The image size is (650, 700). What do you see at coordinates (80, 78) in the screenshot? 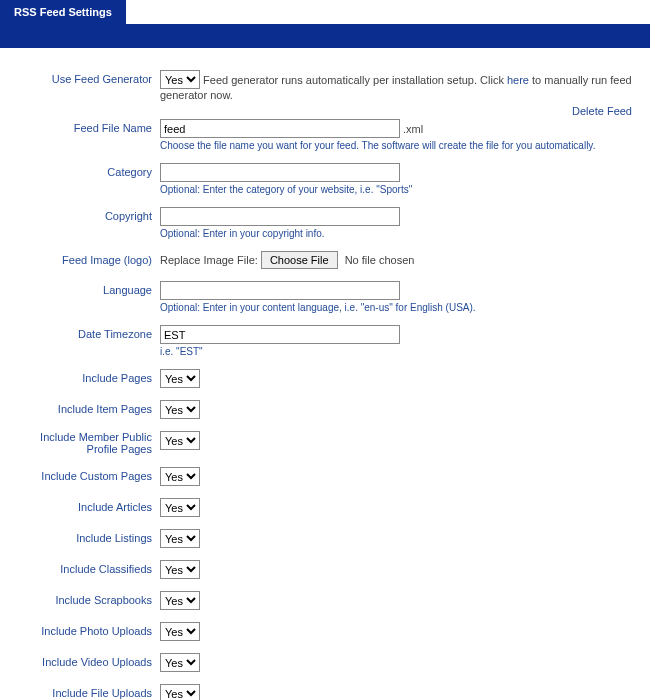
I see `use-feed-generator-label: Use Feed Generator` at bounding box center [80, 78].